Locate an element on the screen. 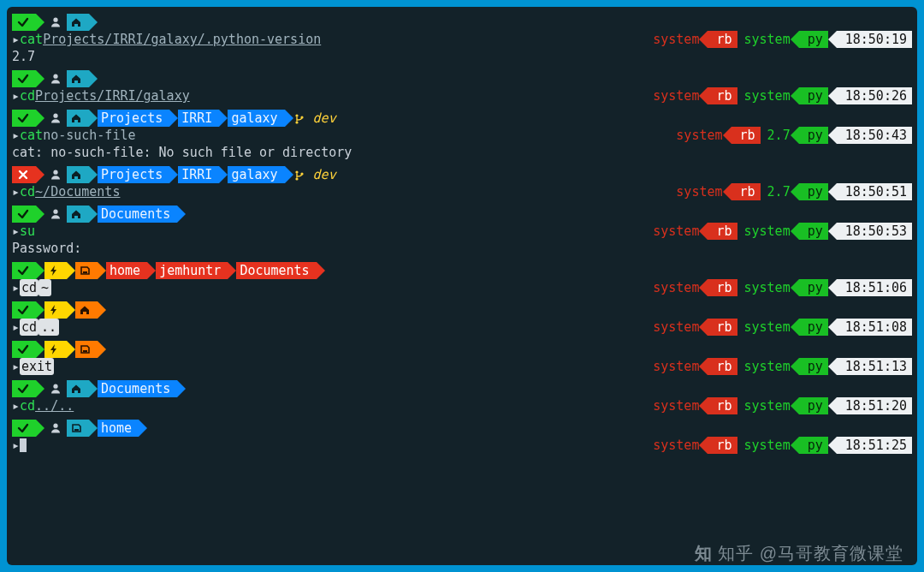  prompt-command-line: ▸ cat no-such-filesystemrb2.7py18:50:43 is located at coordinates (462, 135).